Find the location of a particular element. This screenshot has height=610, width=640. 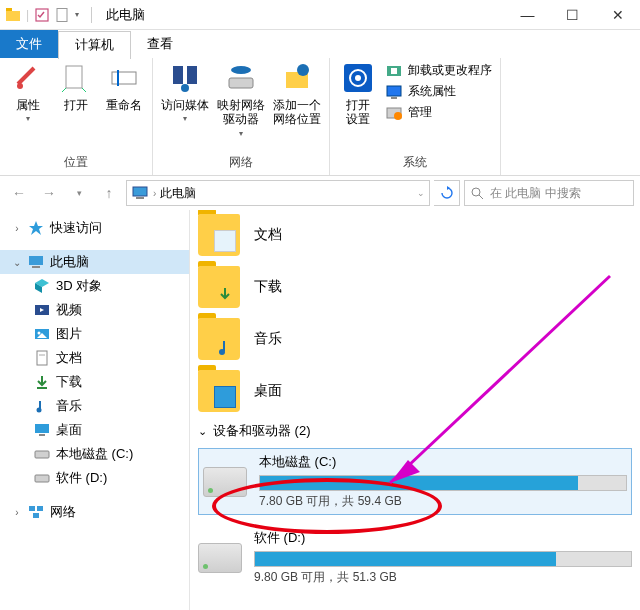

sidebar-item-network: › 网络 is located at coordinates (94, 512).